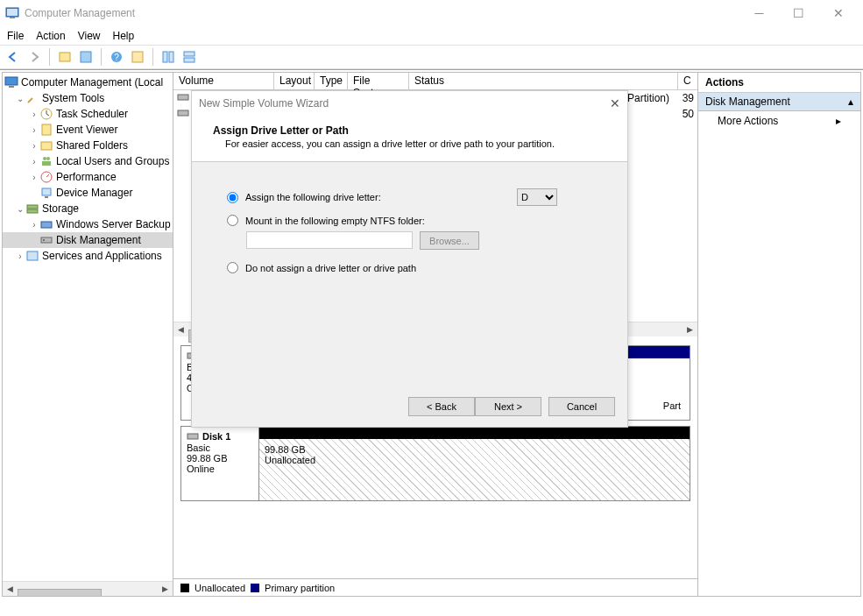  What do you see at coordinates (88, 240) in the screenshot?
I see `tree-disk-management: › Disk Management` at bounding box center [88, 240].